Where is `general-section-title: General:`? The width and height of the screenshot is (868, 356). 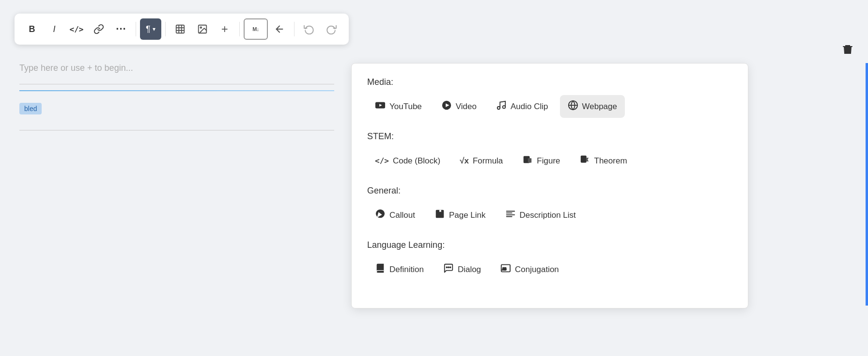
general-section-title: General: is located at coordinates (550, 191).